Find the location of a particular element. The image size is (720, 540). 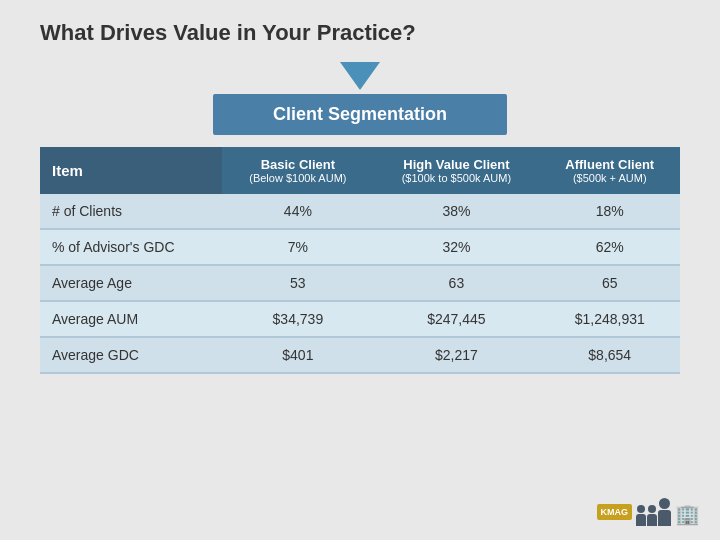

down-arrow-icon is located at coordinates (360, 76).